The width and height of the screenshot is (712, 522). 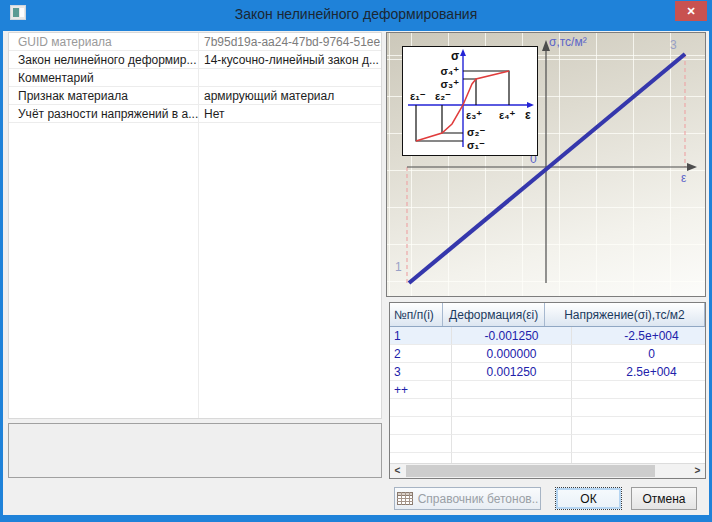 I want to click on inset-eps-label: ε, so click(x=528, y=115).